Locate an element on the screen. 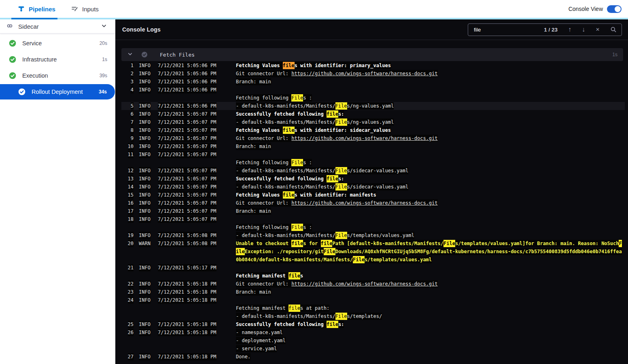  log-text: s is located at coordinates (302, 276).